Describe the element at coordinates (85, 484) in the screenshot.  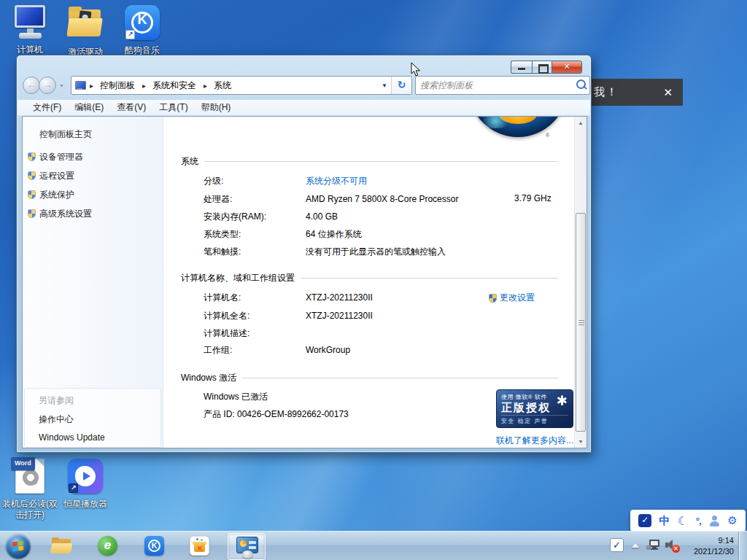
I see `desktop-icon-star-player: ↗ 恒星播放器` at that location.